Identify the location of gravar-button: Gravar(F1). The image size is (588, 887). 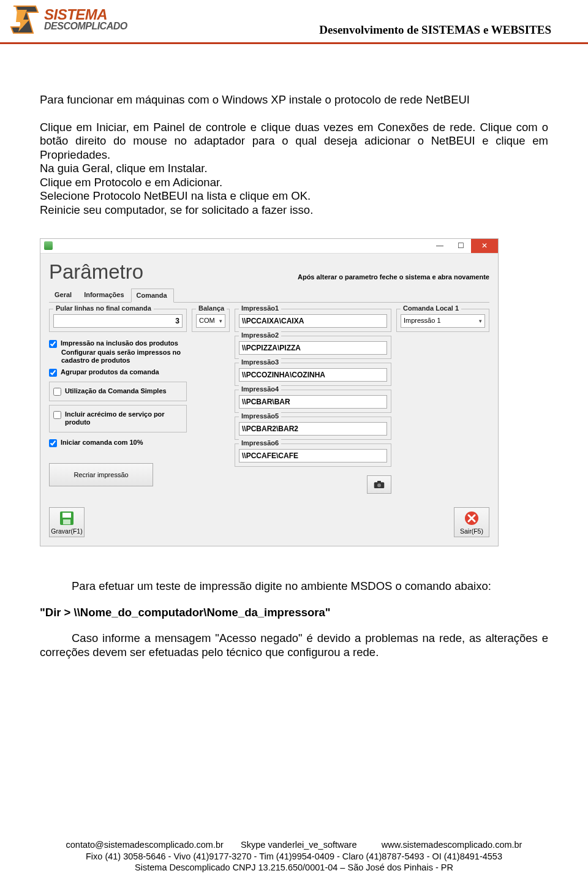
(67, 522).